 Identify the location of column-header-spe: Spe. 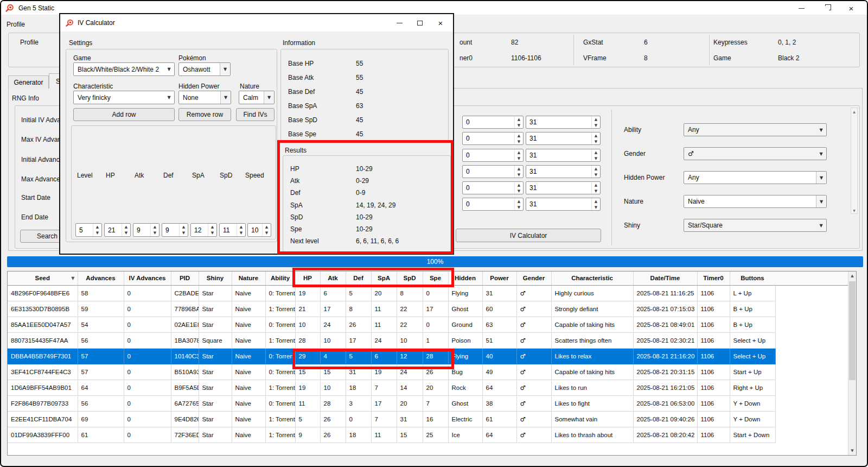
(435, 278).